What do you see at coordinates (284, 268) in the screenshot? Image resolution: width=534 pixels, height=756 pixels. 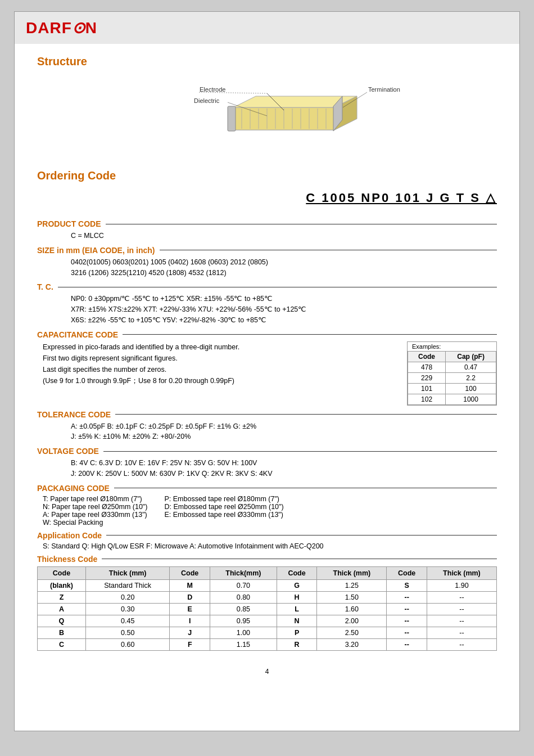 I see `size-items: 0402(01005) 0603(0201) 1005 (0402) 1608 …` at bounding box center [284, 268].